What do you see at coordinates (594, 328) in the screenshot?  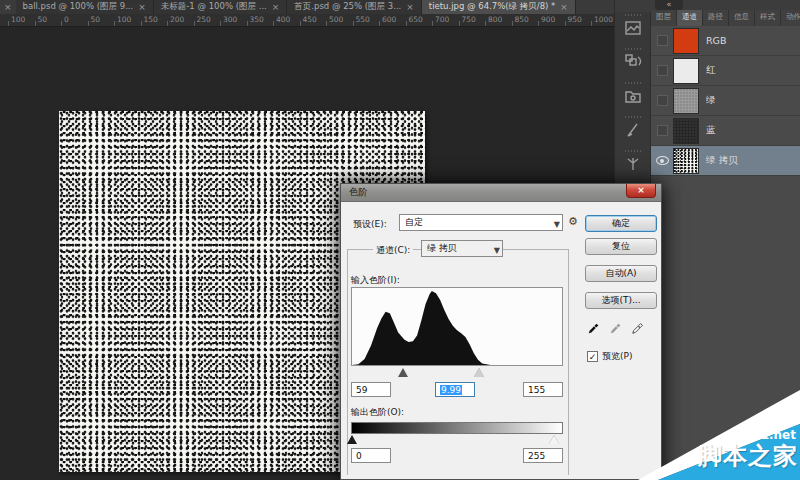 I see `black-point-eyedropper-icon` at bounding box center [594, 328].